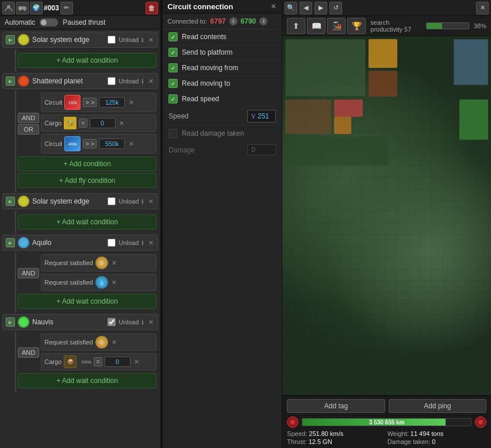 The width and height of the screenshot is (491, 448). What do you see at coordinates (222, 150) in the screenshot?
I see `damage-row-val: Damage D` at bounding box center [222, 150].